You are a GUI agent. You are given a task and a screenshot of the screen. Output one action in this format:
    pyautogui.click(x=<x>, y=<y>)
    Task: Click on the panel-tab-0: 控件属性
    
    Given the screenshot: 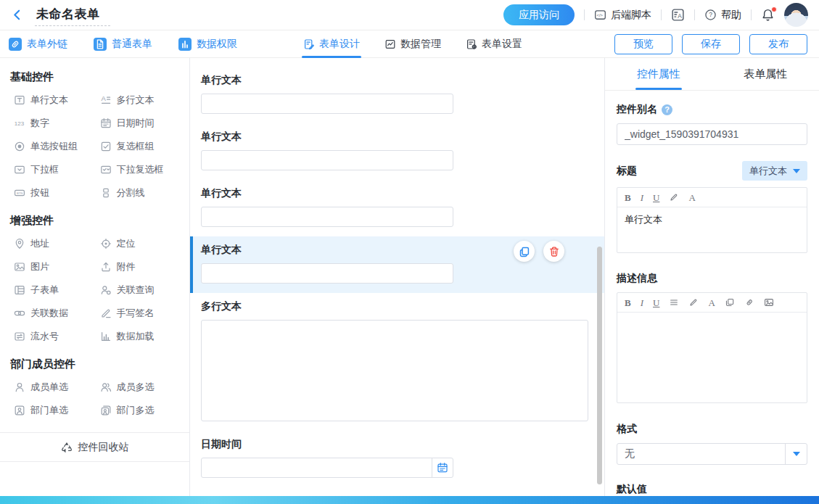 What is the action you would take?
    pyautogui.click(x=659, y=74)
    